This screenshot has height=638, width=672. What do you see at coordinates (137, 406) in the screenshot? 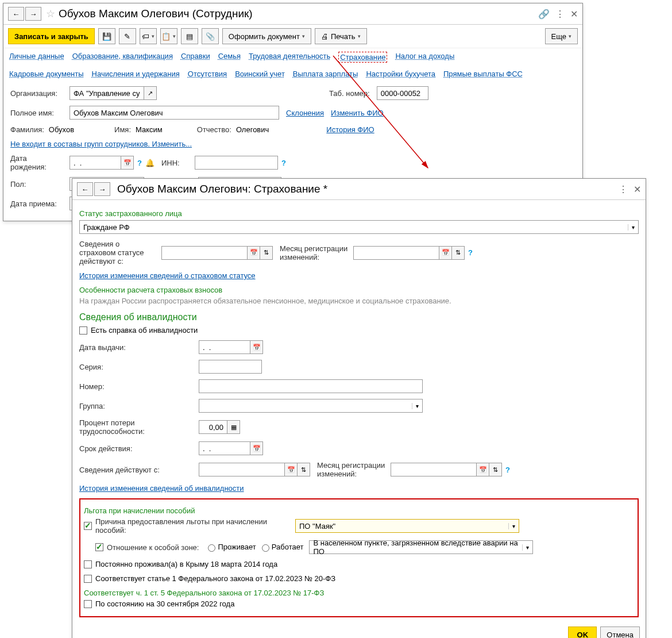
I see `inv-group-label: Группа:` at bounding box center [137, 406].